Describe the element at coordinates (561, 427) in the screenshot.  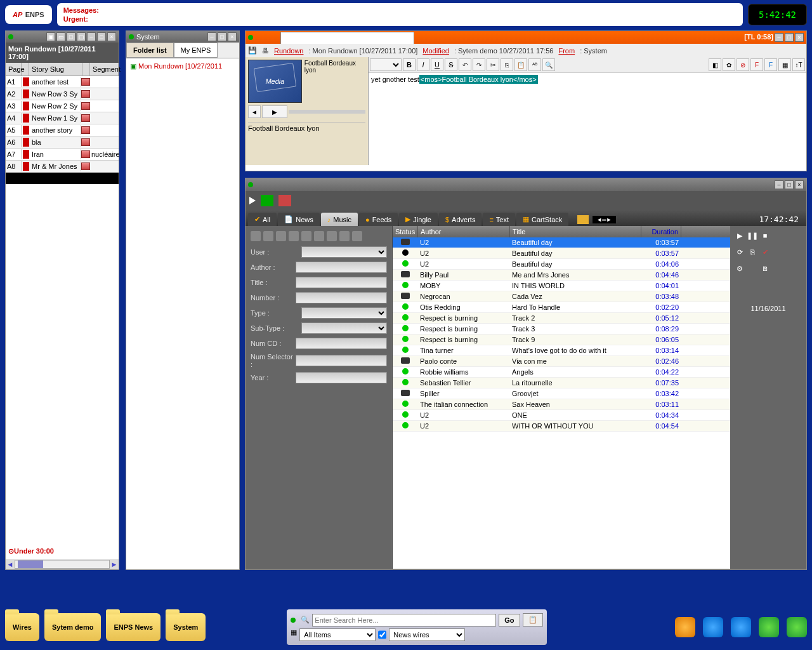
I see `track-row: U2 WITH OR WITHOUT YOU0:04:54` at that location.